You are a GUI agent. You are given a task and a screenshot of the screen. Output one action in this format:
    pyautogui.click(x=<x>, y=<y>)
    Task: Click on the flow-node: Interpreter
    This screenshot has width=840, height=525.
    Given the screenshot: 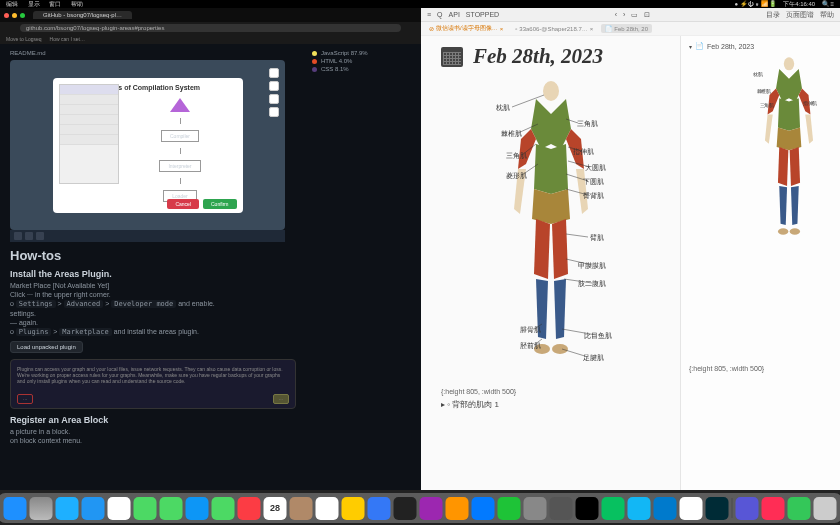 What is the action you would take?
    pyautogui.click(x=180, y=166)
    